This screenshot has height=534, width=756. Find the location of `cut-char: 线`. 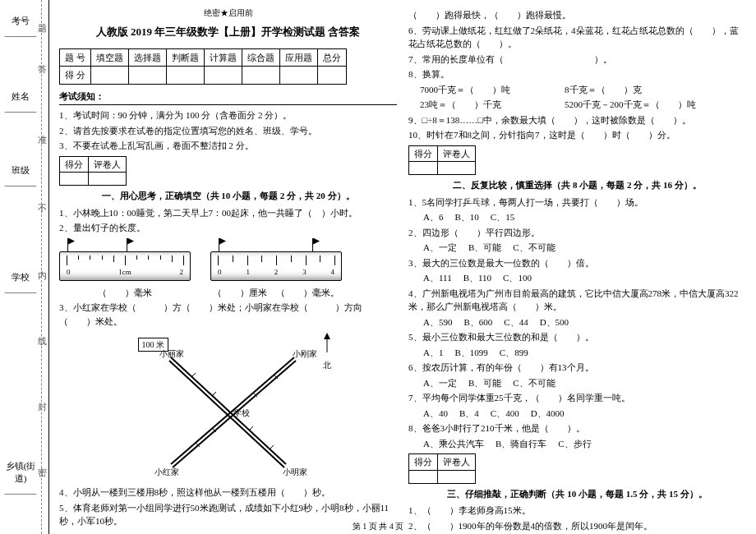

cut-char: 线 is located at coordinates (41, 331).